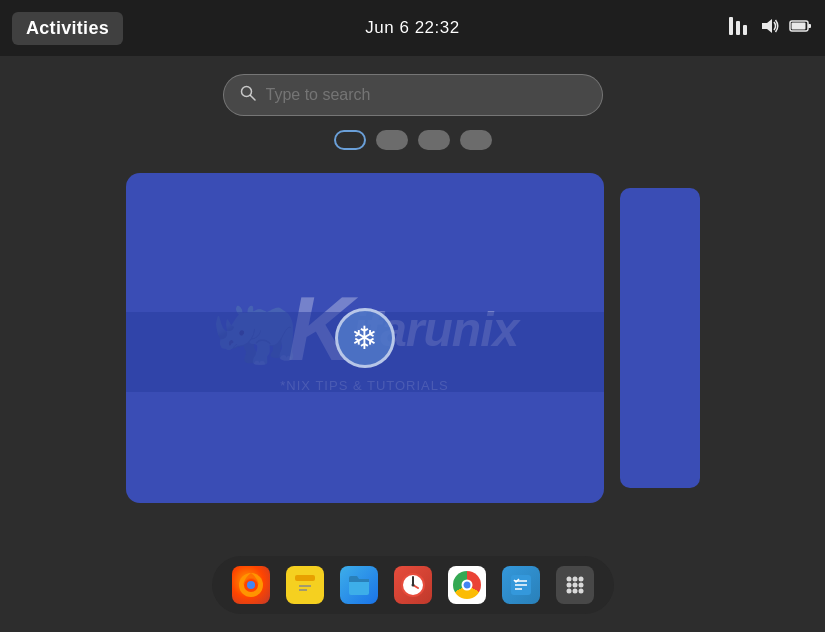  What do you see at coordinates (660, 338) in the screenshot?
I see `secondary-workspace-window` at bounding box center [660, 338].